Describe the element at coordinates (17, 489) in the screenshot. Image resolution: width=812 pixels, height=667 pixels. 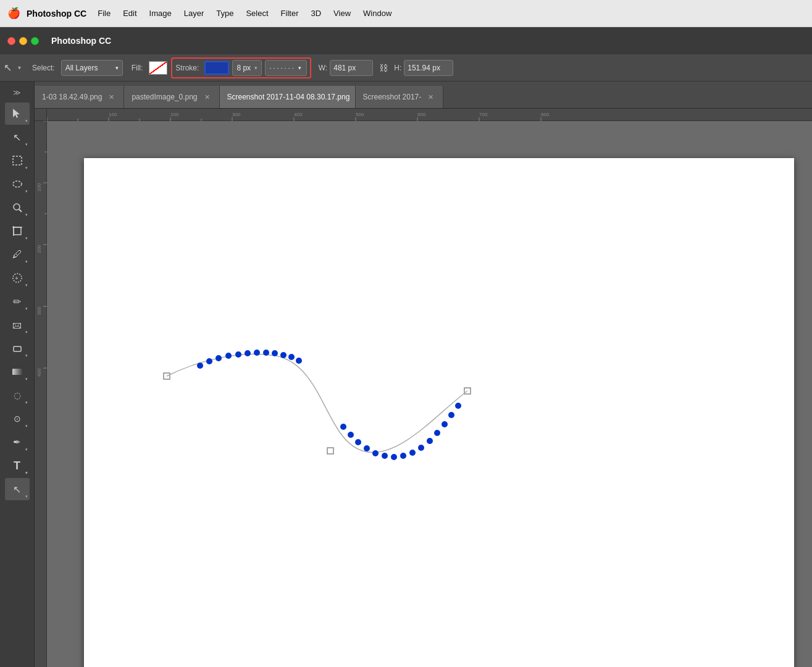
I see `path-selection-tool: ↖ ▾` at that location.